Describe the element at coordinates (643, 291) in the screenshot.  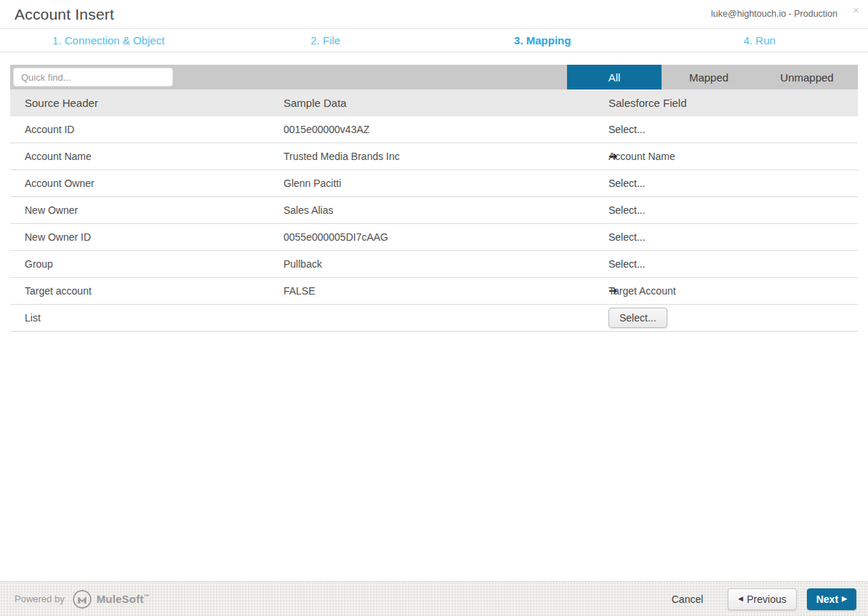
I see `mapped-field-name: Target Account` at that location.